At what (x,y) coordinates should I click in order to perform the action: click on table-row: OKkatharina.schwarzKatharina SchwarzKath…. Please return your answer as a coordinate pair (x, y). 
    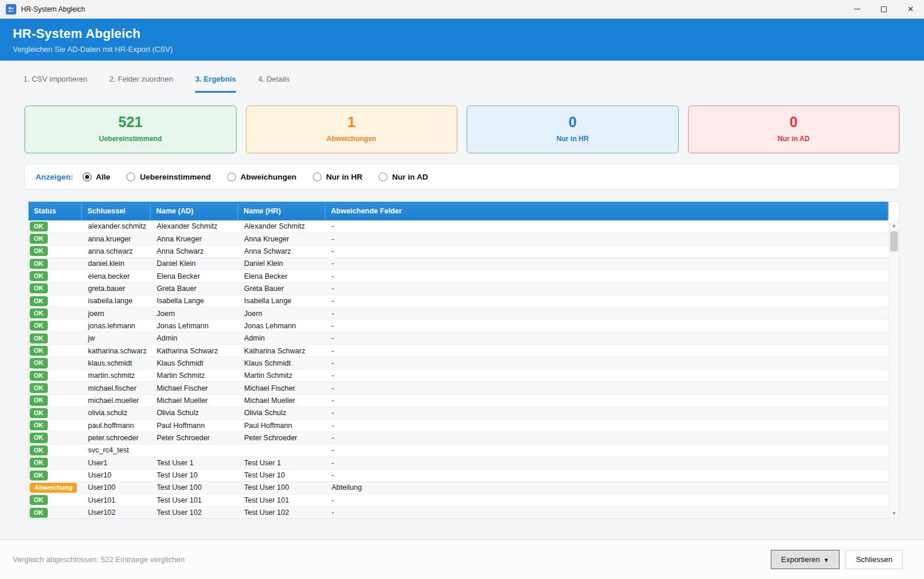
    Looking at the image, I should click on (459, 351).